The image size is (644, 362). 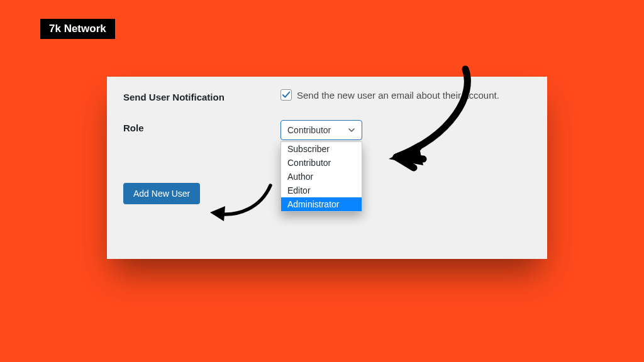 What do you see at coordinates (286, 95) in the screenshot?
I see `check-icon` at bounding box center [286, 95].